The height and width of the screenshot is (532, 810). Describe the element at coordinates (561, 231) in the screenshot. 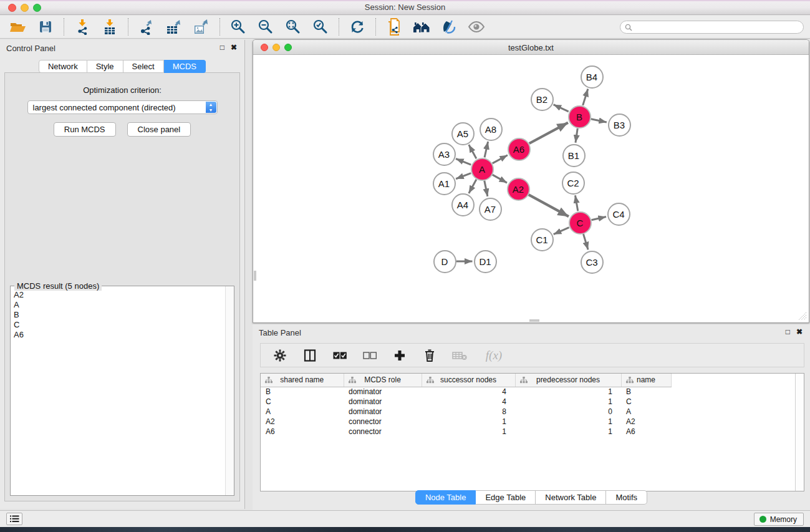

I see `graph-edge-C-C1` at that location.